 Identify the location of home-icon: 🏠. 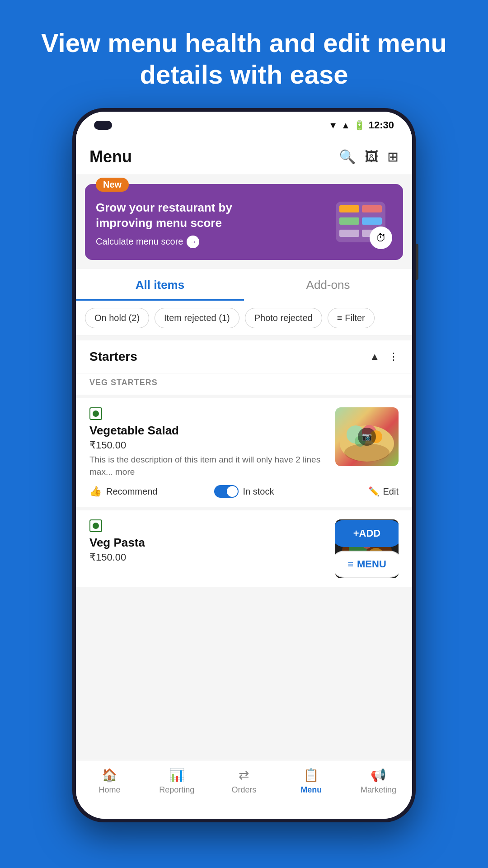
(109, 775).